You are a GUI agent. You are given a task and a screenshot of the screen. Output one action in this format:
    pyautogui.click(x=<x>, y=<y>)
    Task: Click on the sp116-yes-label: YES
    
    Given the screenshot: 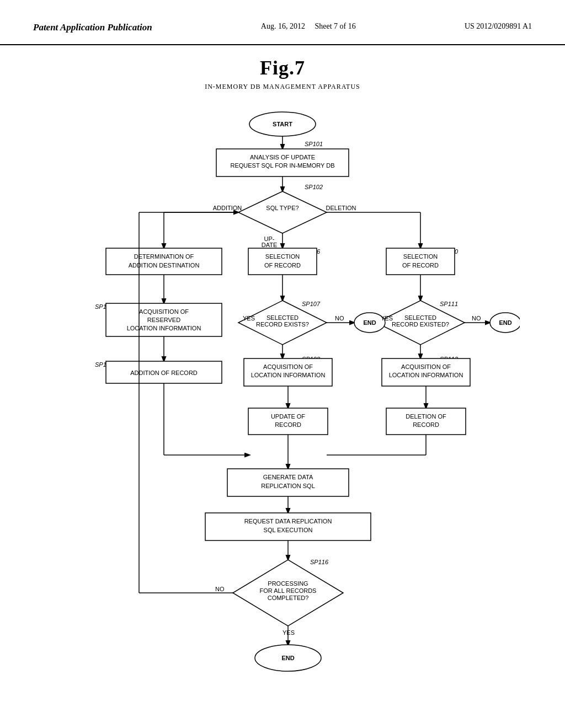 What is the action you would take?
    pyautogui.click(x=289, y=633)
    